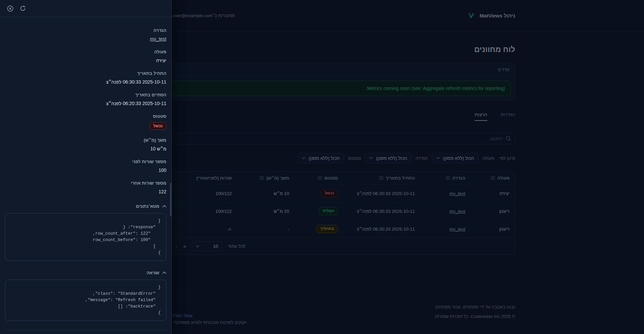  Describe the element at coordinates (86, 73) in the screenshot. I see `field-label-started-at: התחיל בתאריך` at that location.